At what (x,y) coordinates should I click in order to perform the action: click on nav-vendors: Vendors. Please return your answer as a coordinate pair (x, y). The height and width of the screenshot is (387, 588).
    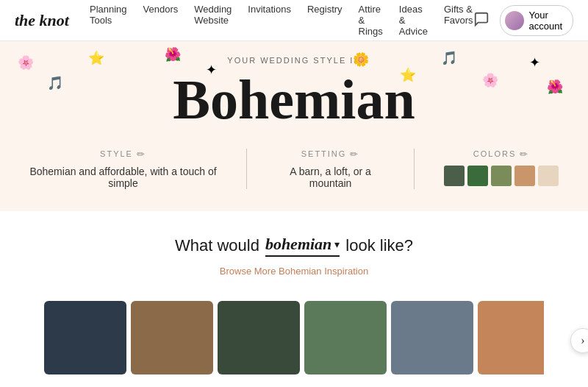
    Looking at the image, I should click on (161, 21).